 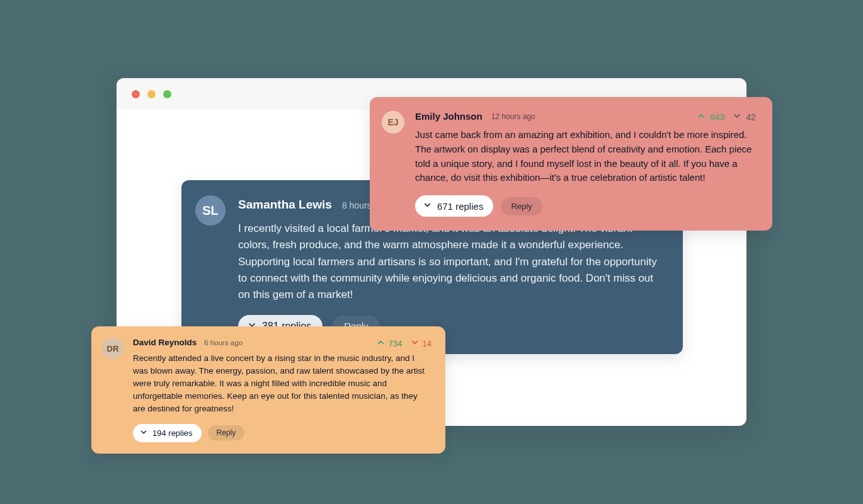 What do you see at coordinates (396, 344) in the screenshot?
I see `upvote-count: 734` at bounding box center [396, 344].